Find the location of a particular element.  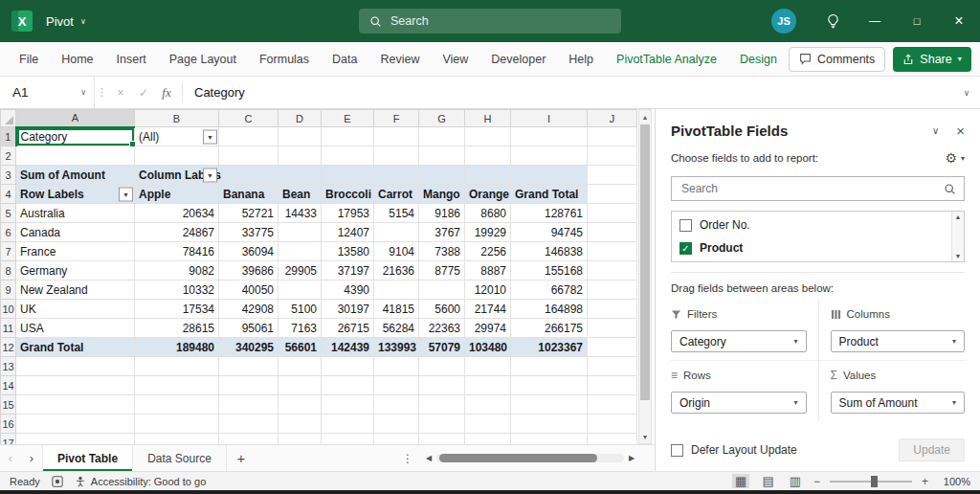

cancel-icon: × is located at coordinates (121, 92).